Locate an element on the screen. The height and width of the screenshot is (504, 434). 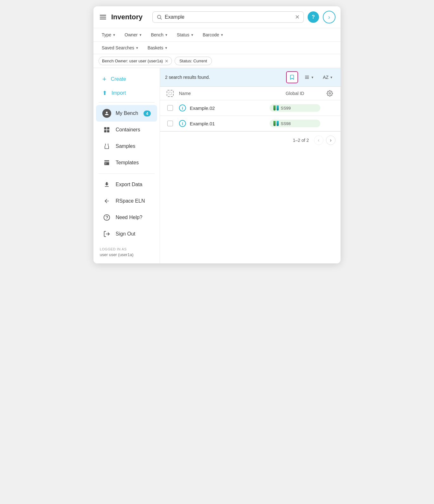
templates-label: Templates is located at coordinates (127, 163).